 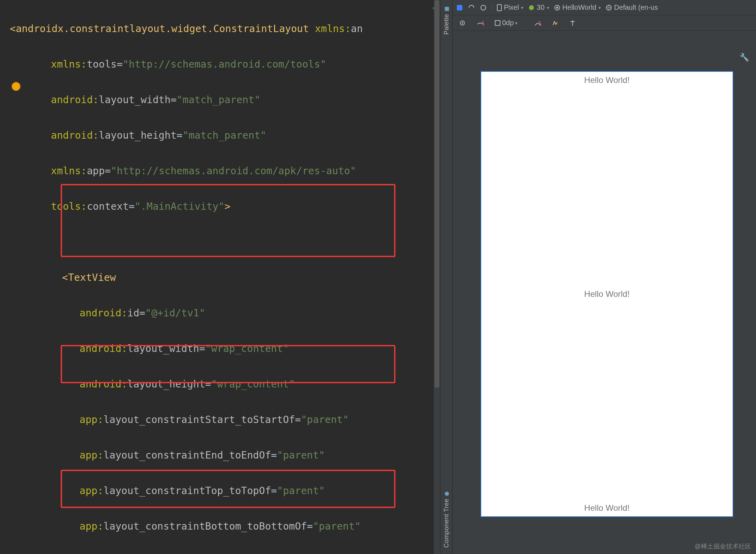 I want to click on guidelines-icon, so click(x=573, y=23).